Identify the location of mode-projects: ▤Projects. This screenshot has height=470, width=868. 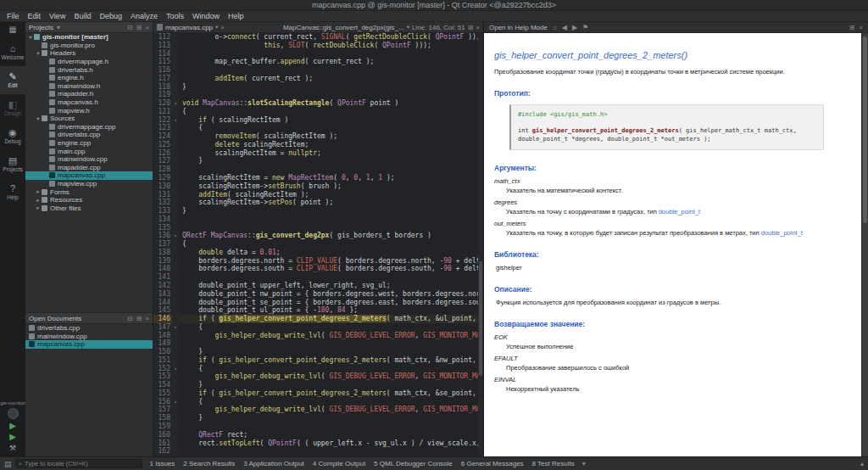
(13, 165).